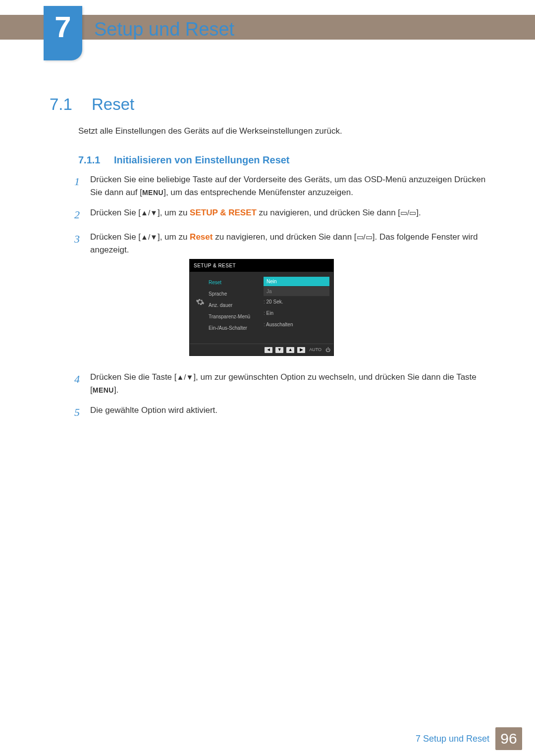 The width and height of the screenshot is (535, 756). What do you see at coordinates (262, 307) in the screenshot?
I see `osd-screenshot: SETUP & RESET Reset Sprache Anz. dauer T…` at bounding box center [262, 307].